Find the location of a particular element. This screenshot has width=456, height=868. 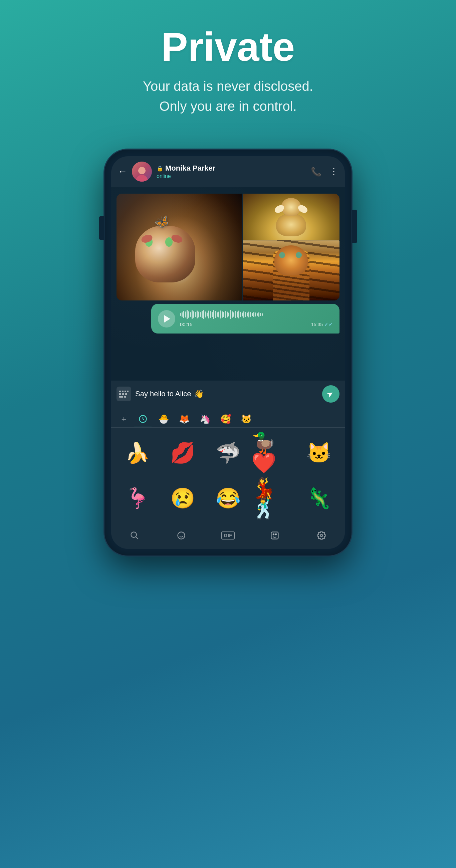

hamster-photo-sim is located at coordinates (291, 217).